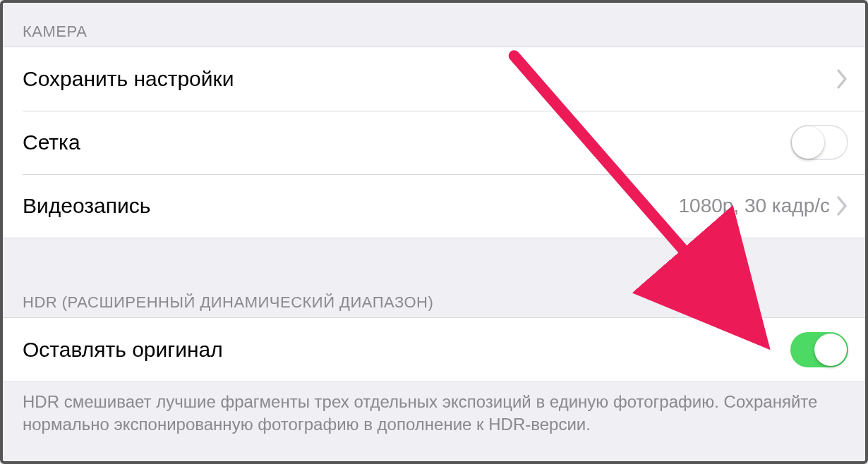 This screenshot has width=868, height=464. I want to click on row-video-recording: Видеозапись 1080p, 30 кадр/с, so click(434, 206).